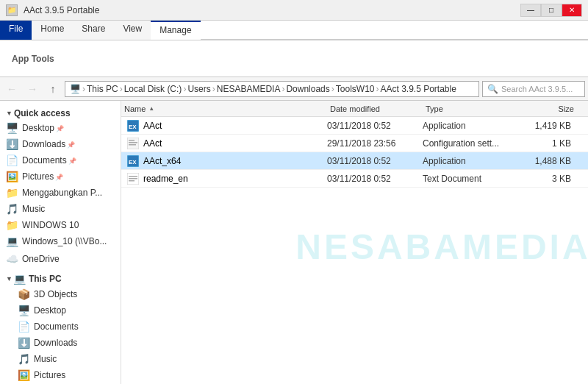  What do you see at coordinates (572, 10) in the screenshot?
I see `close-button: ✕` at bounding box center [572, 10].